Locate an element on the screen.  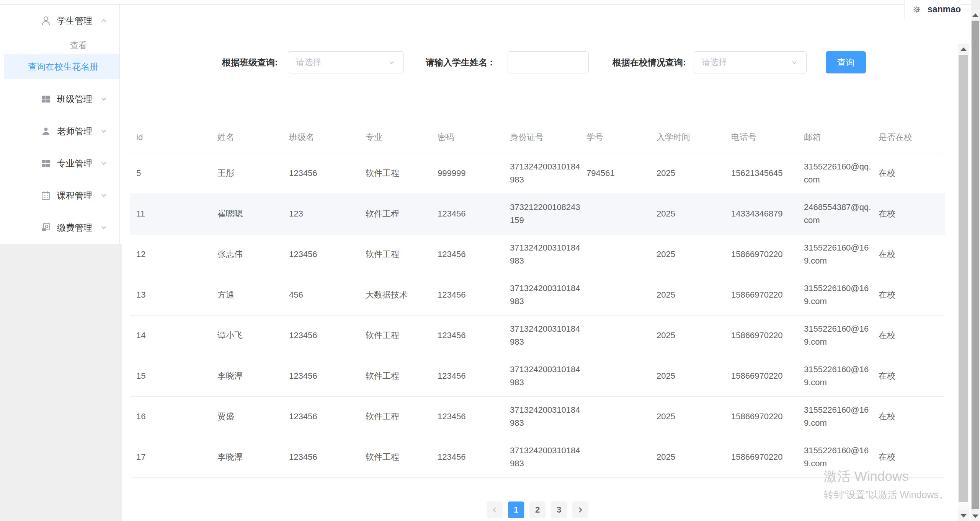
sidebar-item-course-mgmt: 课程管理 is located at coordinates (62, 195).